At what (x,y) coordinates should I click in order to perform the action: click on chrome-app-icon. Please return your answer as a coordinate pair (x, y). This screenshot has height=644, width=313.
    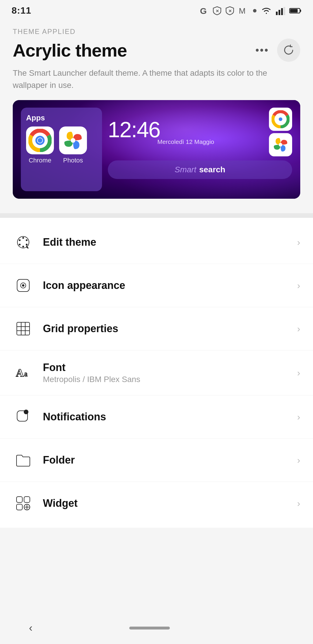
    Looking at the image, I should click on (40, 140).